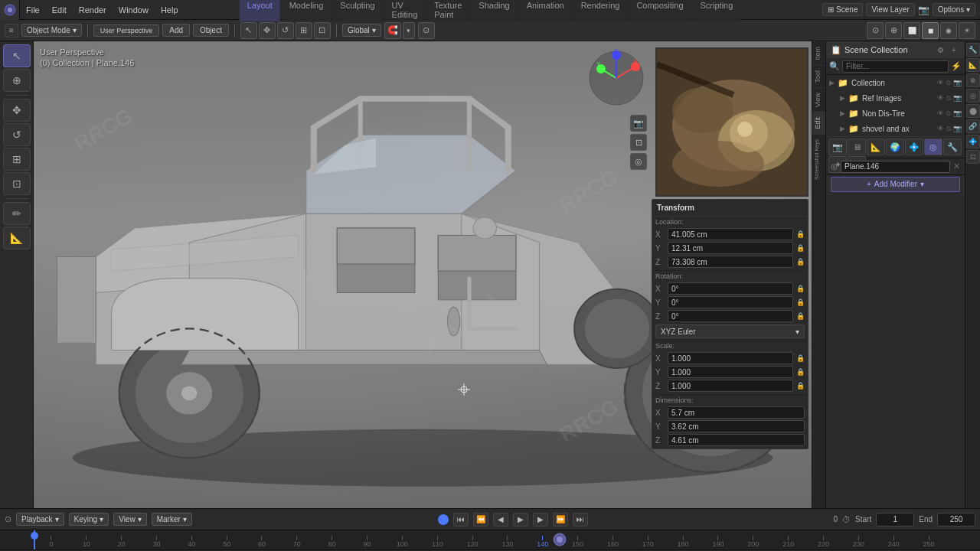 The height and width of the screenshot is (551, 980). What do you see at coordinates (801, 262) in the screenshot?
I see `z-loc-lock: 🔒` at bounding box center [801, 262].